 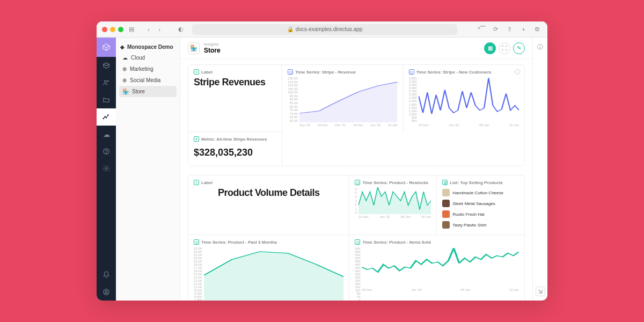 What do you see at coordinates (481, 203) in the screenshot?
I see `list-item: Sleek Metal Sausages` at bounding box center [481, 203].